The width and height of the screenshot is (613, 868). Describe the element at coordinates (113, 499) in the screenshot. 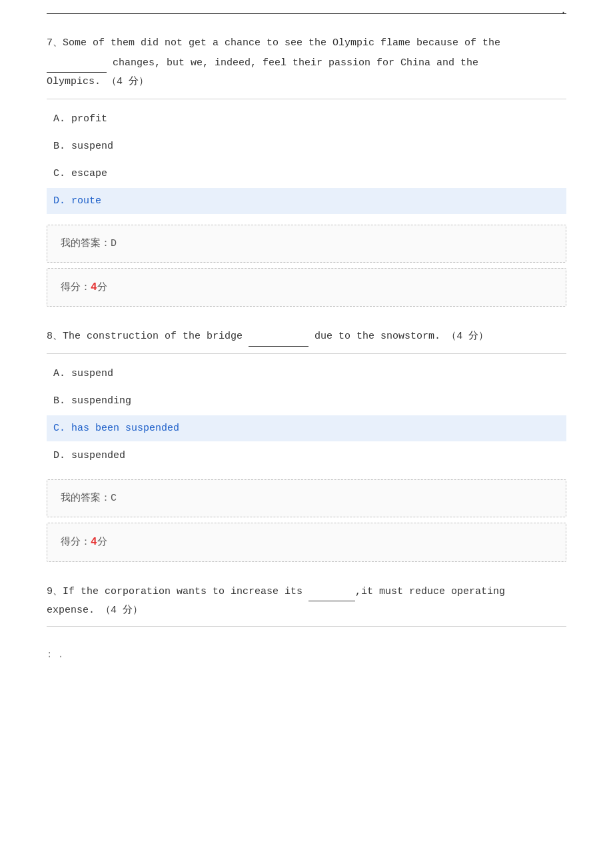

I see `q8-my-answer-value: C` at that location.